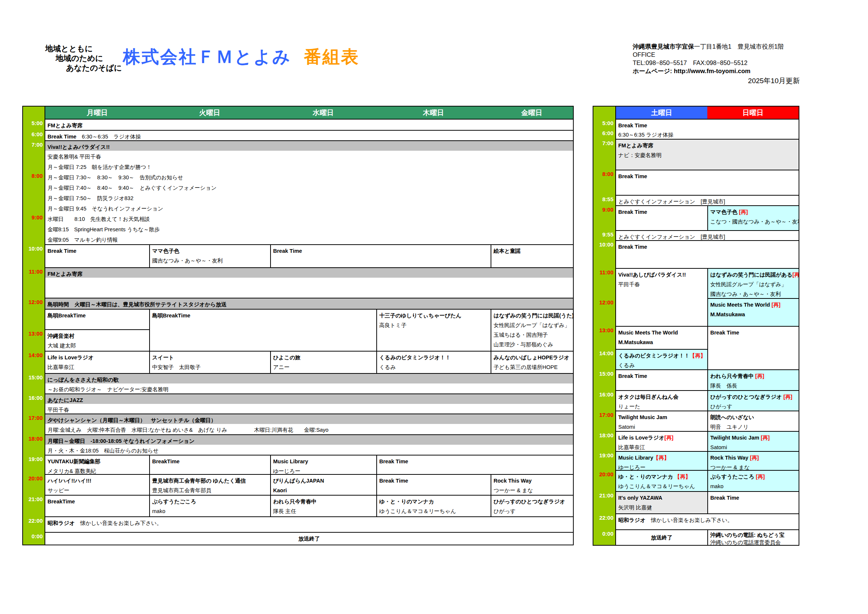 The width and height of the screenshot is (868, 614). Describe the element at coordinates (309, 209) in the screenshot. I see `program-text-line: 月～金曜日 9:45 そなうれインフォメーション` at that location.